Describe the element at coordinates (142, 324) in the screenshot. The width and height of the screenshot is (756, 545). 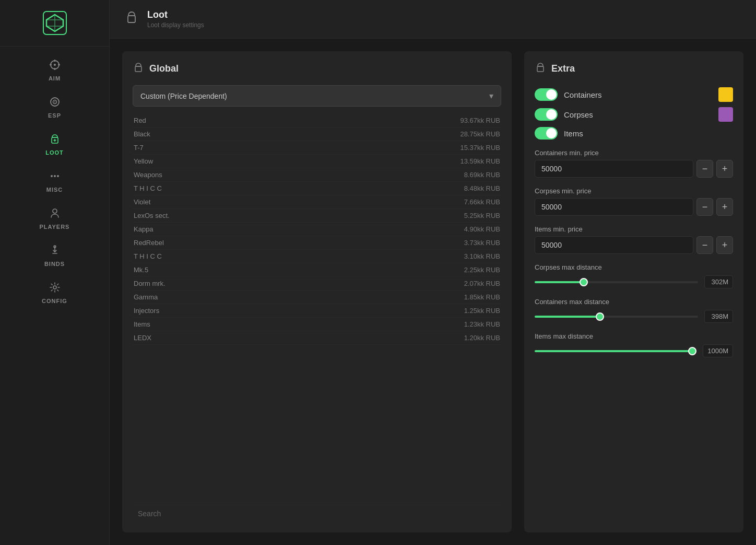
I see `loot-item-name: Items` at that location.